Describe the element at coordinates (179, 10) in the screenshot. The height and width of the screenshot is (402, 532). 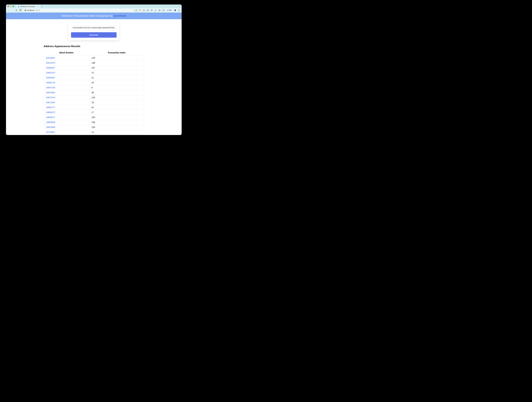
I see `menu-icon` at that location.